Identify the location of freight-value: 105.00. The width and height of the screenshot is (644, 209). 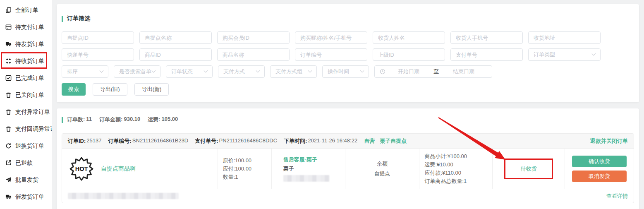
(170, 120).